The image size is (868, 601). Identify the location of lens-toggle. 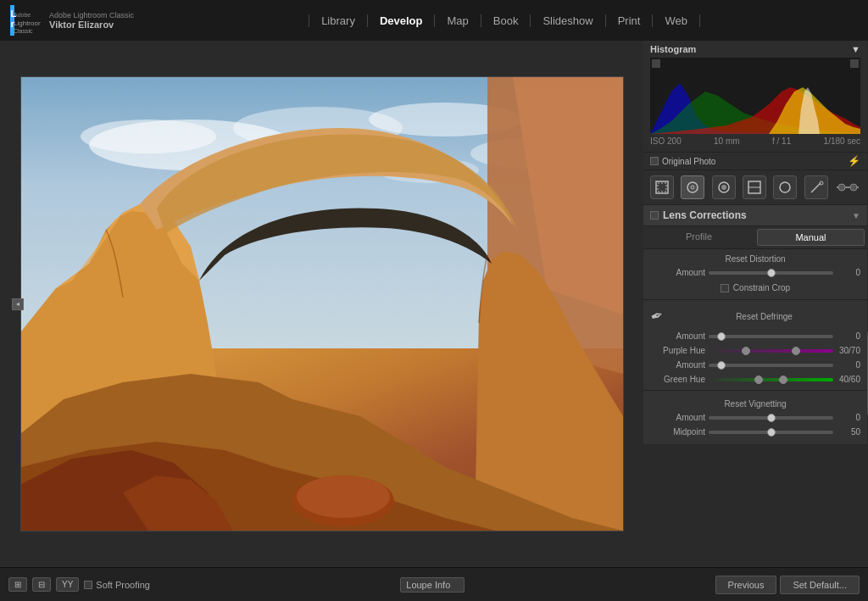
(654, 215).